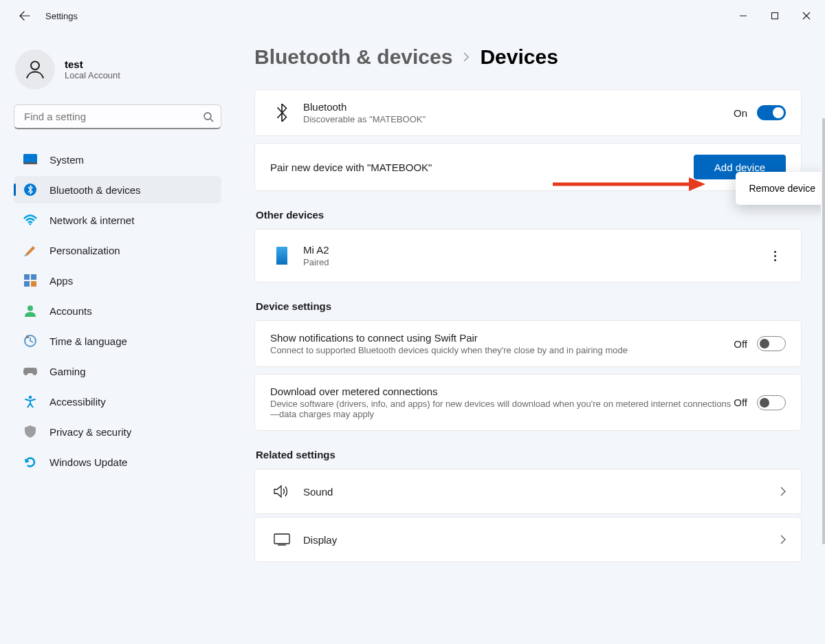 The image size is (825, 644). What do you see at coordinates (118, 311) in the screenshot?
I see `nav-list: System Bluetooth & devices Network & int…` at bounding box center [118, 311].